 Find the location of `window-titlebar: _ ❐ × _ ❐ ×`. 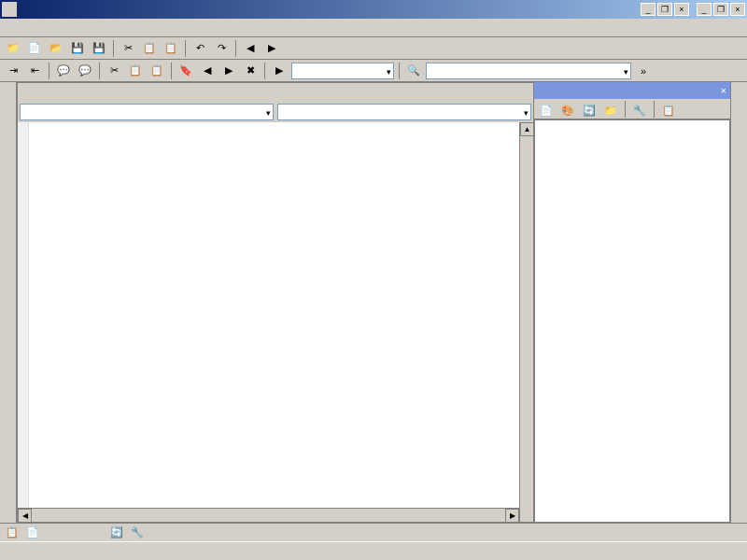

window-titlebar: _ ❐ × _ ❐ × is located at coordinates (374, 9).